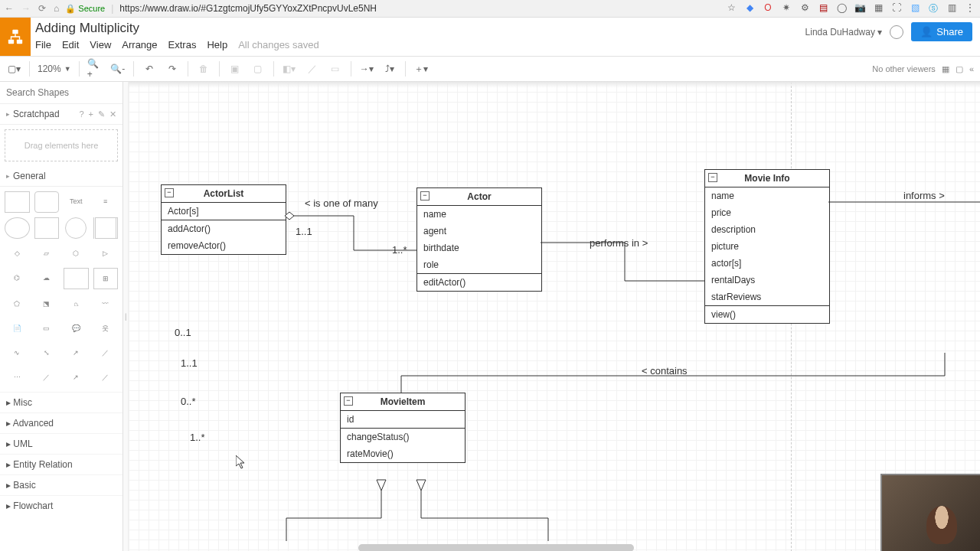 The image size is (980, 551). I want to click on share-button: 👤Share, so click(942, 32).